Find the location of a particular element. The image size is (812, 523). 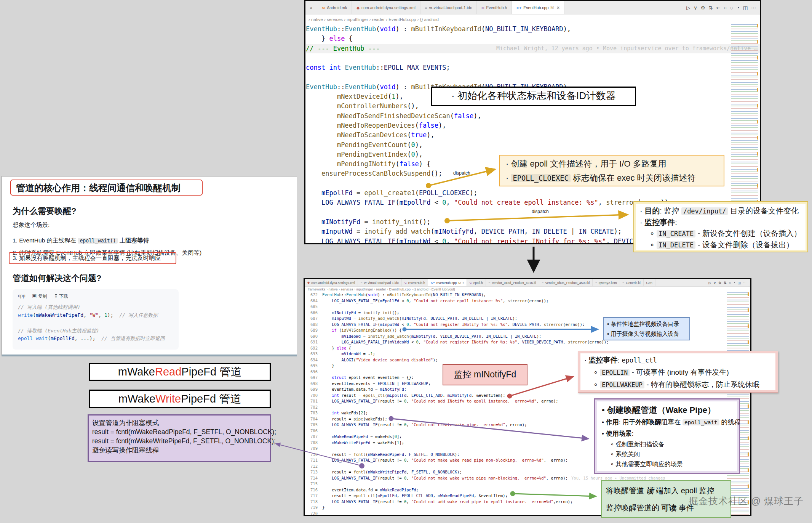

code-line: const int EventHub::EPOLL_MAX_EVENTS; is located at coordinates (533, 68).